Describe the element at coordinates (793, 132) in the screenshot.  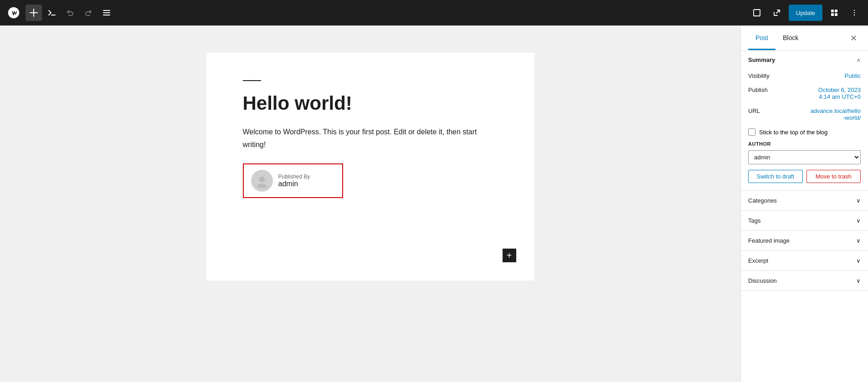
I see `stick-to-top-label: Stick to the top of the blog` at that location.